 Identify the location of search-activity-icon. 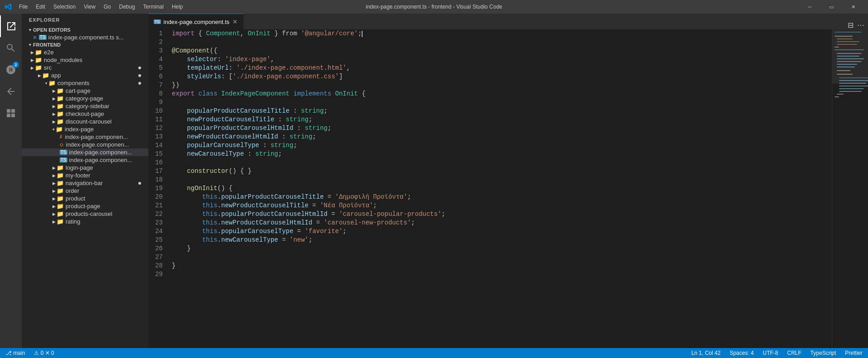
(11, 48).